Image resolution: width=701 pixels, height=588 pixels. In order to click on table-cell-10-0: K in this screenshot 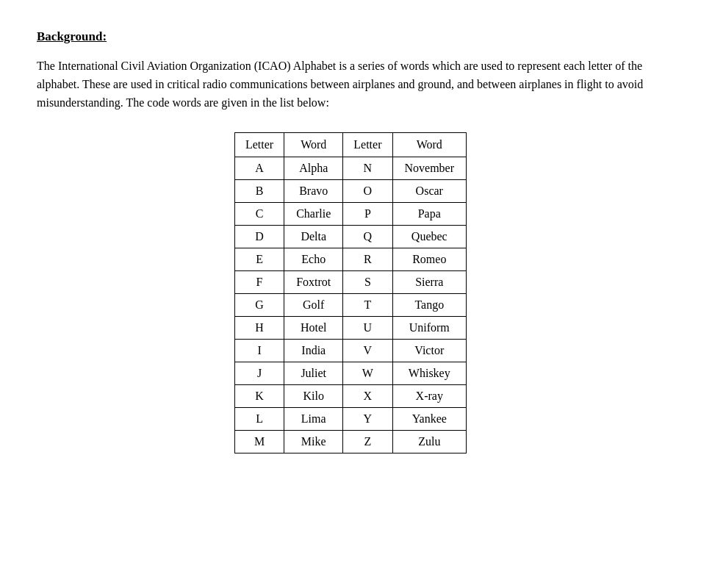, I will do `click(259, 397)`.